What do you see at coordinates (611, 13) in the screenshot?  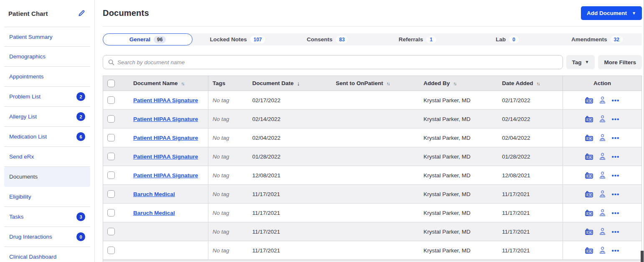 I see `add-document-button: Add Document ▼` at bounding box center [611, 13].